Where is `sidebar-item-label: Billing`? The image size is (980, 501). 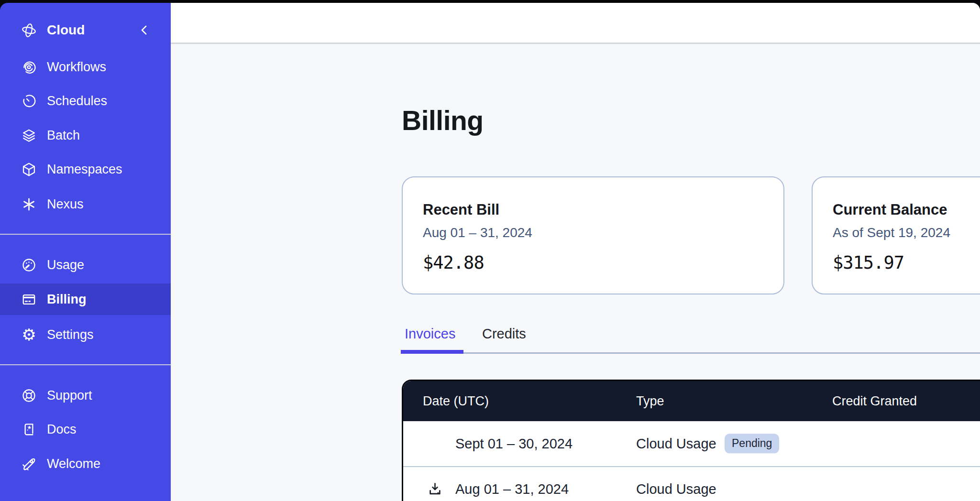
sidebar-item-label: Billing is located at coordinates (67, 299).